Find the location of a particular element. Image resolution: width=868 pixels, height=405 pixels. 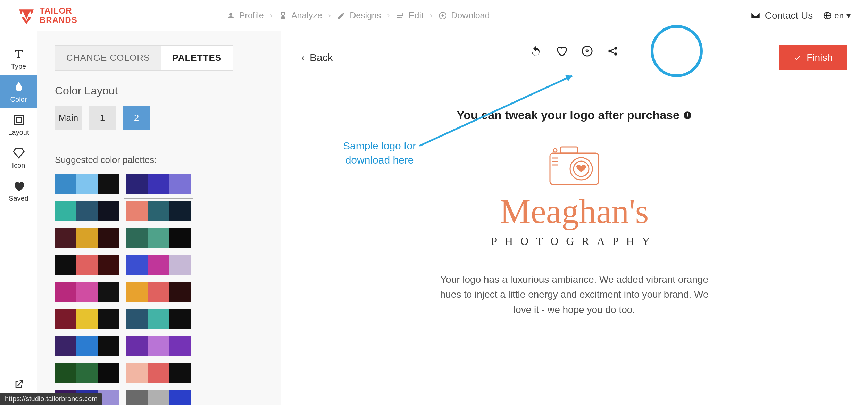

info-icon: i is located at coordinates (687, 115).